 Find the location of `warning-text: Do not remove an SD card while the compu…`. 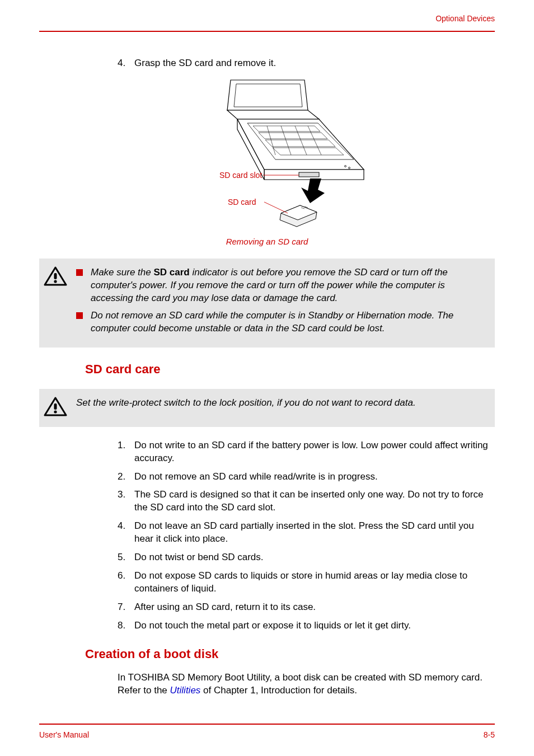

warning-text: Do not remove an SD card while the compu… is located at coordinates (287, 322).